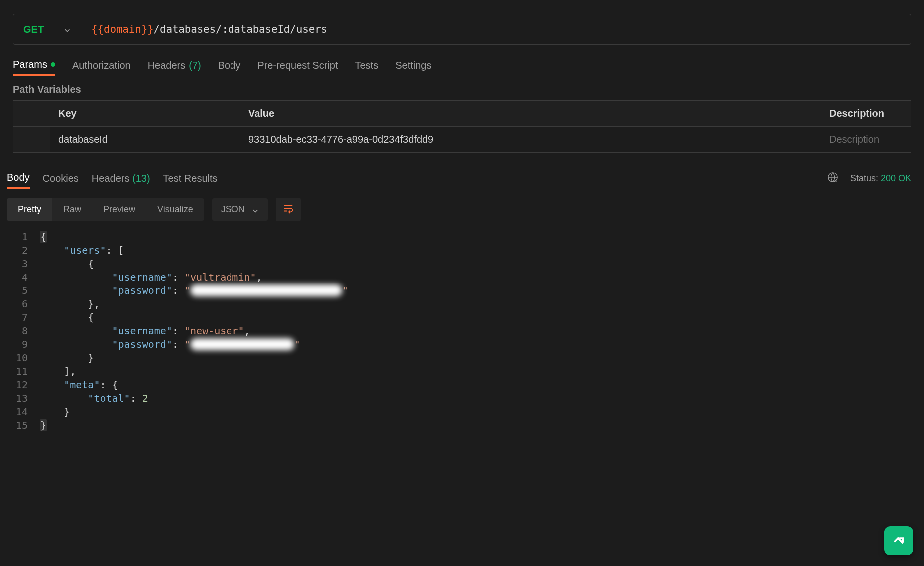 The image size is (924, 566). I want to click on tab-body: Body, so click(230, 66).